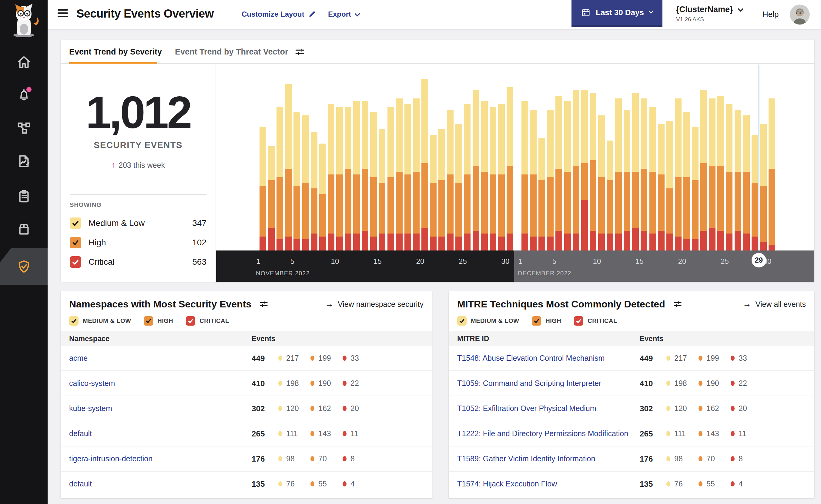  Describe the element at coordinates (709, 14) in the screenshot. I see `cluster-selector: {ClusterName} V1.26 AKS` at that location.